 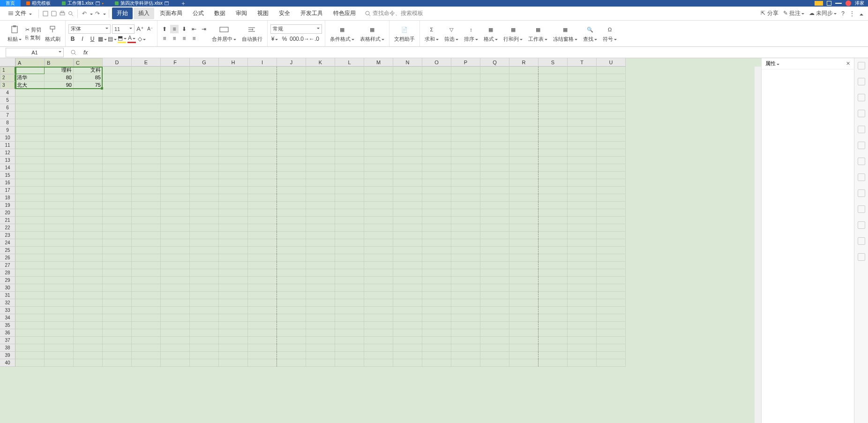 What do you see at coordinates (7, 303) in the screenshot?
I see `row-header: 32` at bounding box center [7, 303].